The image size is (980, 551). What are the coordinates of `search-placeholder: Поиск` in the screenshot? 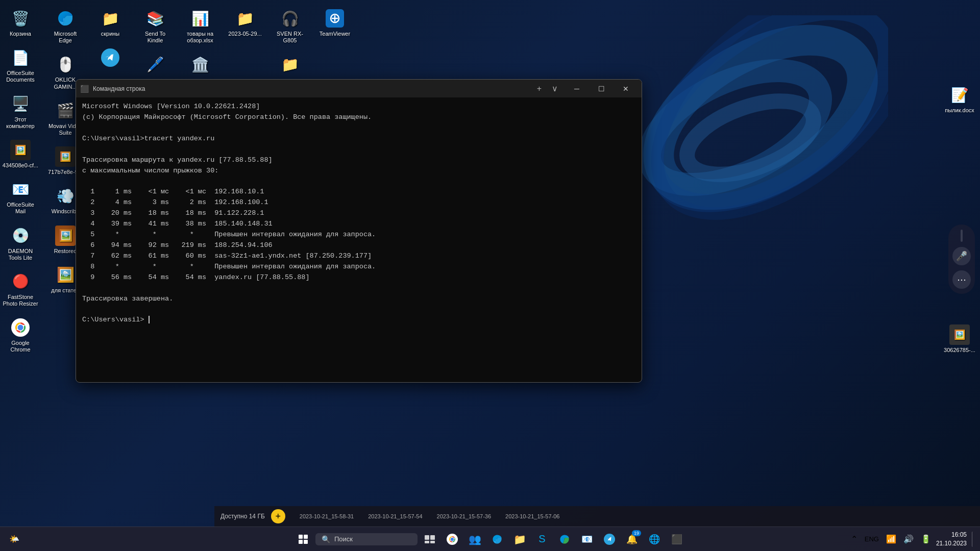 It's located at (344, 539).